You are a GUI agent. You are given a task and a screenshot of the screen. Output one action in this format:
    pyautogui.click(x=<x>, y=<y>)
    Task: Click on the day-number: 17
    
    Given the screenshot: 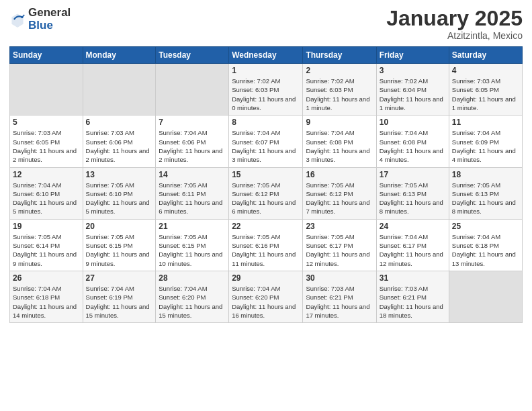 What is the action you would take?
    pyautogui.click(x=412, y=175)
    